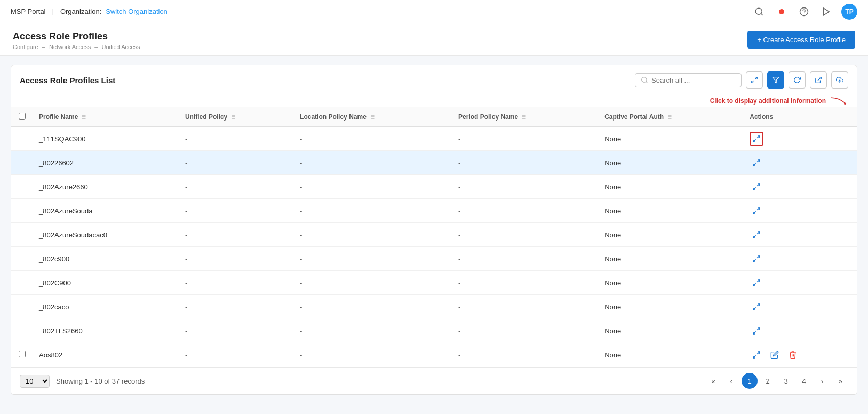 The width and height of the screenshot is (868, 414). Describe the element at coordinates (77, 36) in the screenshot. I see `page-title: Access Role Profiles` at that location.